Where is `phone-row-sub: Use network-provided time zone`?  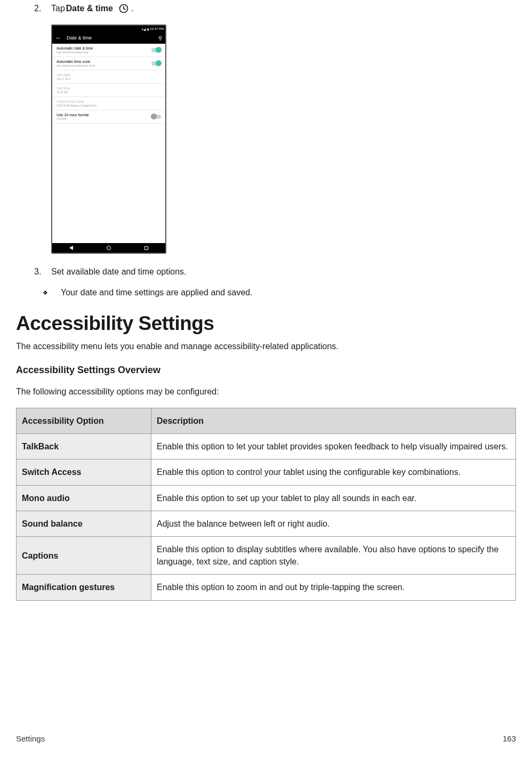
phone-row-sub: Use network-provided time zone is located at coordinates (104, 66).